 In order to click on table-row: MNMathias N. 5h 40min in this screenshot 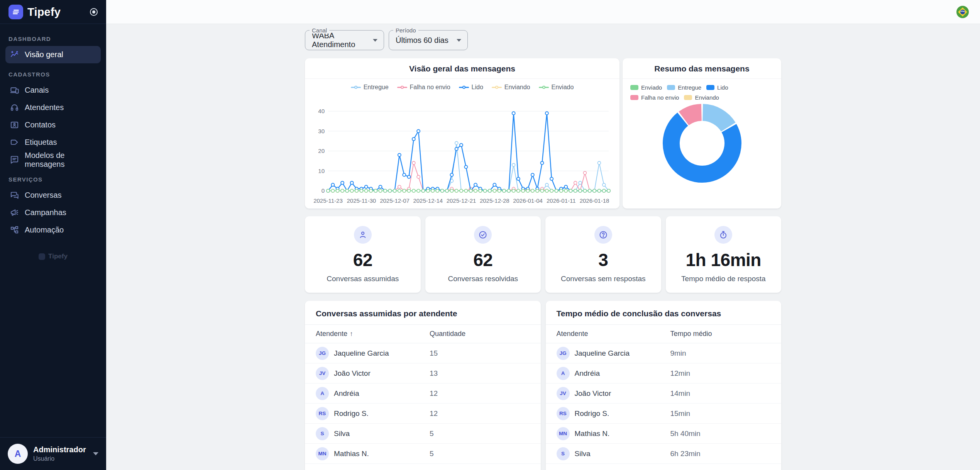, I will do `click(664, 434)`.